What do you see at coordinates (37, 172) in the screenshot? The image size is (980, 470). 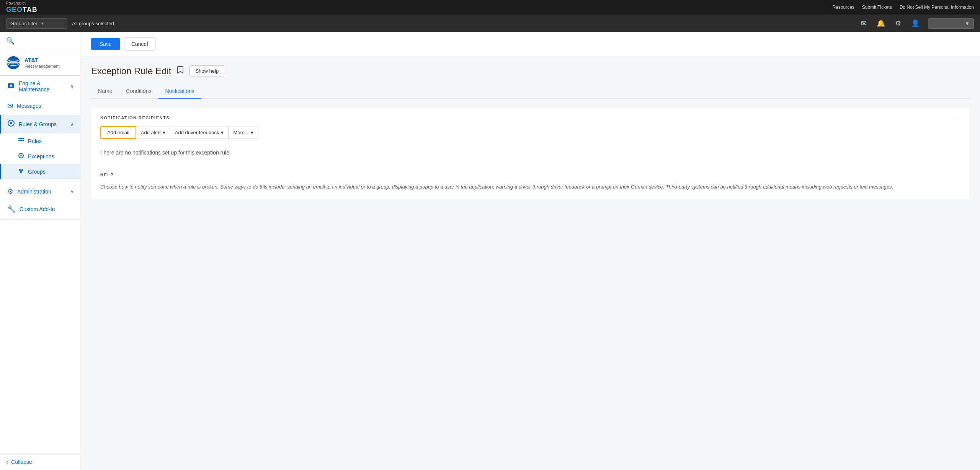 I see `sidebar-sub-item-groups-label: Groups` at bounding box center [37, 172].